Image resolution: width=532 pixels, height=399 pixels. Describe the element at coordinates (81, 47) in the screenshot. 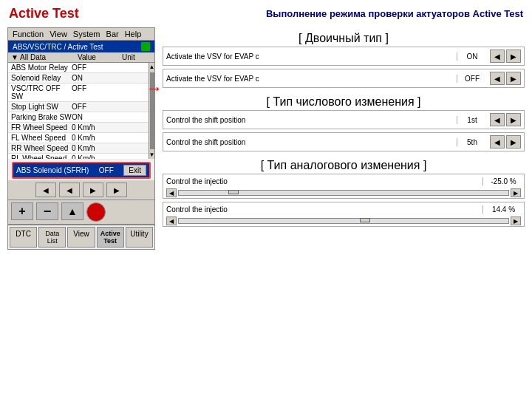

I see `tool-path-bar: ABS/VSC/TRC / Active Test` at that location.